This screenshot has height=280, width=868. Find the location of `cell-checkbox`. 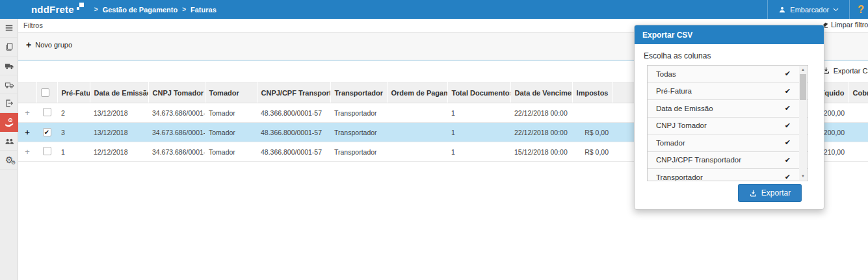

cell-checkbox is located at coordinates (47, 113).